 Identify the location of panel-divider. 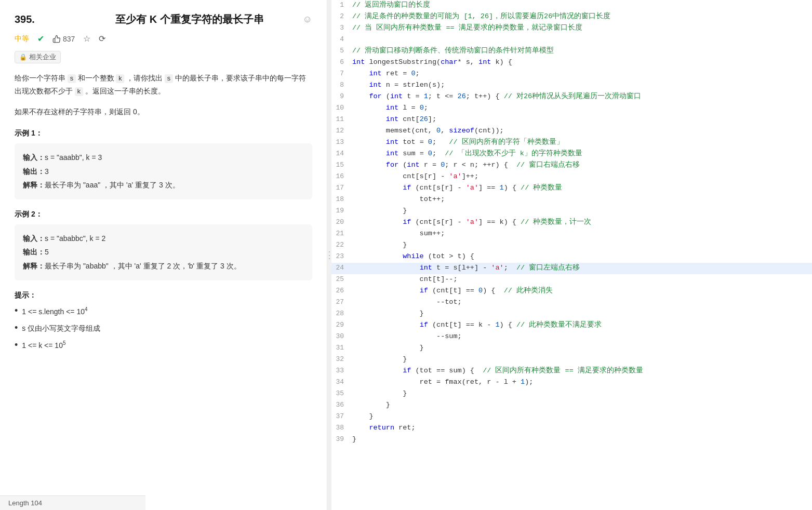
(329, 255).